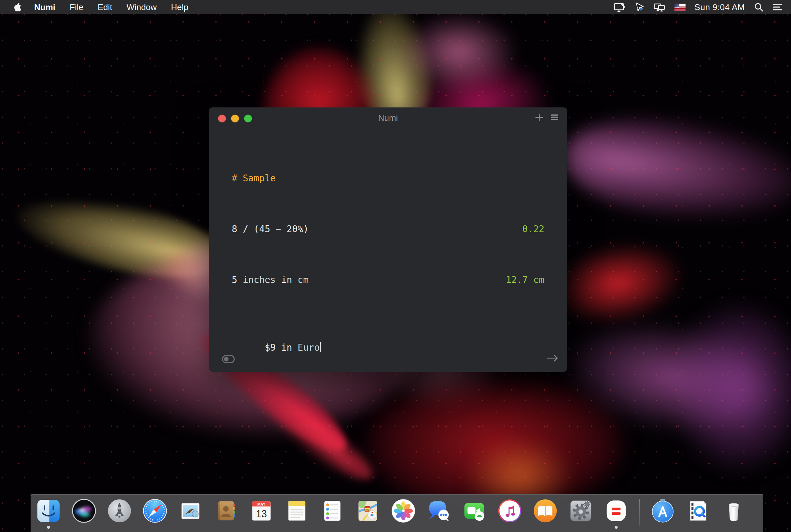  Describe the element at coordinates (320, 347) in the screenshot. I see `text-caret` at that location.